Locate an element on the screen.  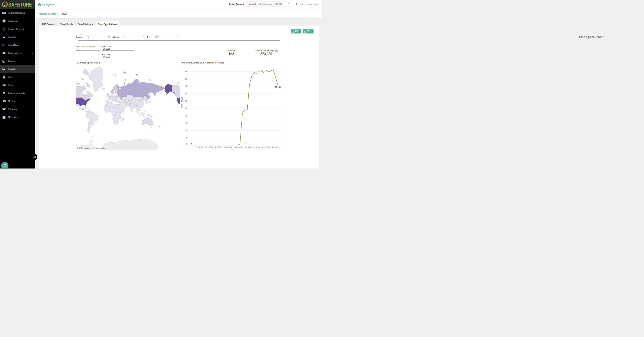
svg-text: 10K is located at coordinates (186, 108).